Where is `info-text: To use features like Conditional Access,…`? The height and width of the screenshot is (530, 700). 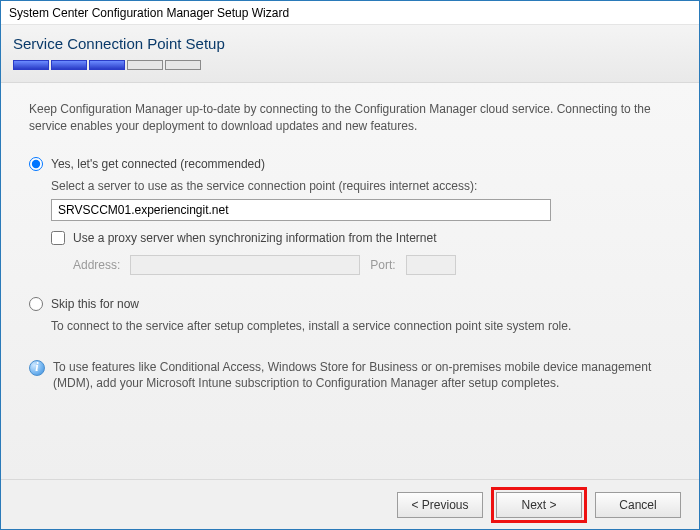 info-text: To use features like Conditional Access,… is located at coordinates (362, 376).